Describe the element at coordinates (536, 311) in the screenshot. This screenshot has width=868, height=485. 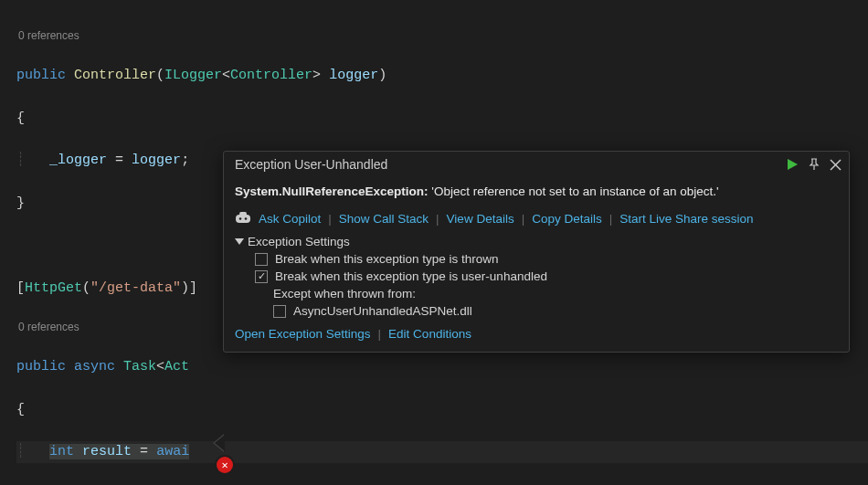
I see `except-item-row: AsyncUserUnhandledASPNet.dll` at that location.